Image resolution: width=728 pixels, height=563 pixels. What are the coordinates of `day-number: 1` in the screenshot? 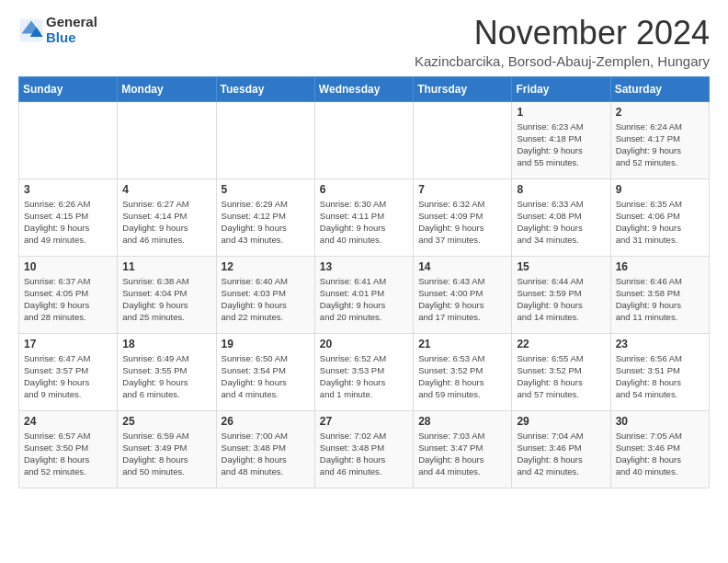 It's located at (561, 112).